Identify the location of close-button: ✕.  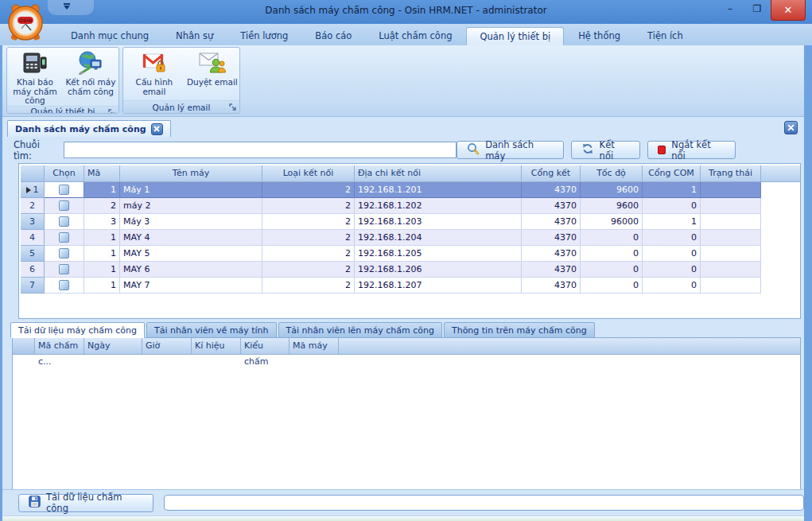
(788, 10).